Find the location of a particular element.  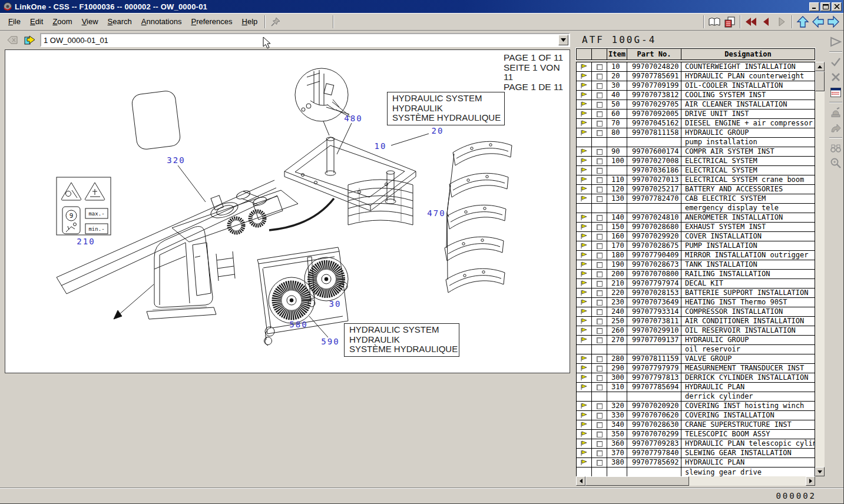

callout-20: 20 is located at coordinates (438, 131).